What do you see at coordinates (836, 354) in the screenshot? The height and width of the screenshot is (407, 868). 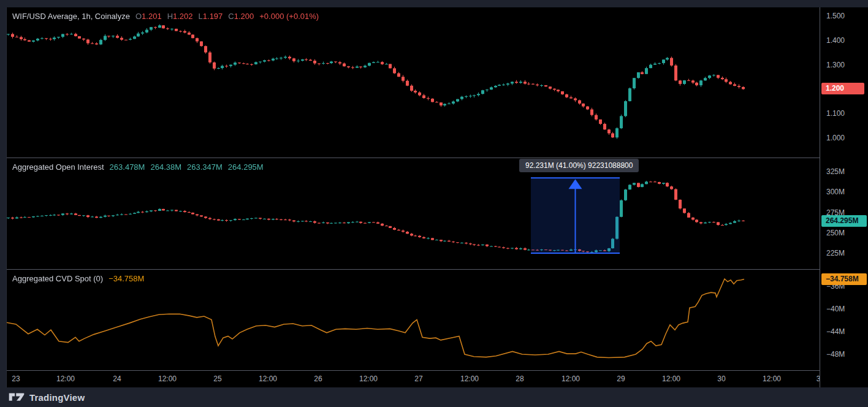 I see `axis-tick-label: −48M` at bounding box center [836, 354].